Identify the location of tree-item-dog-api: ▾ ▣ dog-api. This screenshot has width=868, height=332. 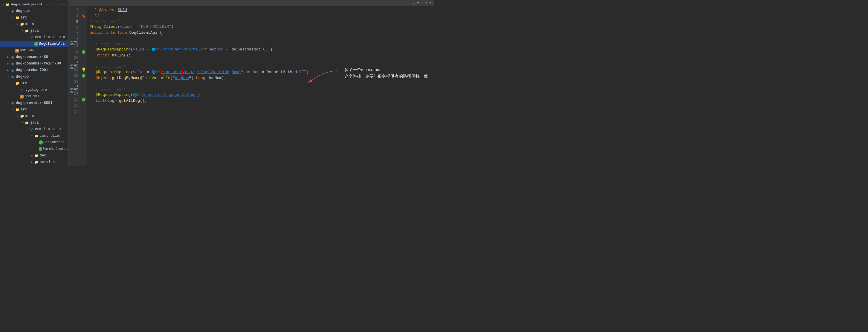
(34, 11).